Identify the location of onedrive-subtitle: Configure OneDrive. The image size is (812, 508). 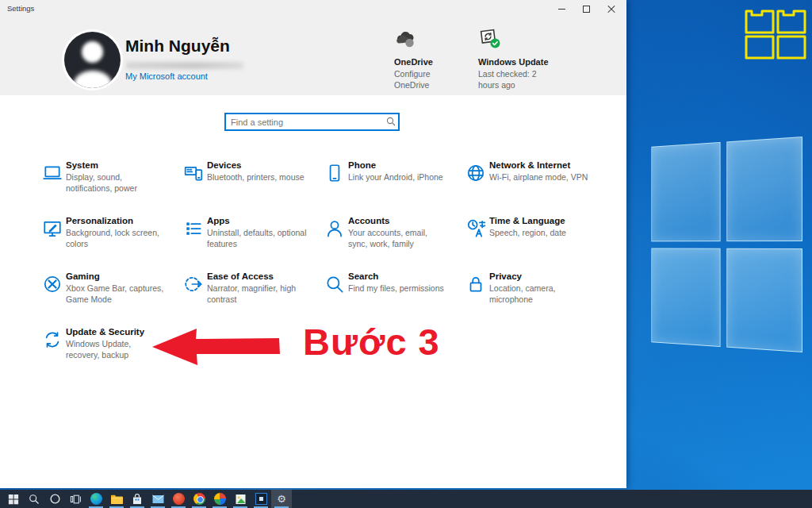
(427, 79).